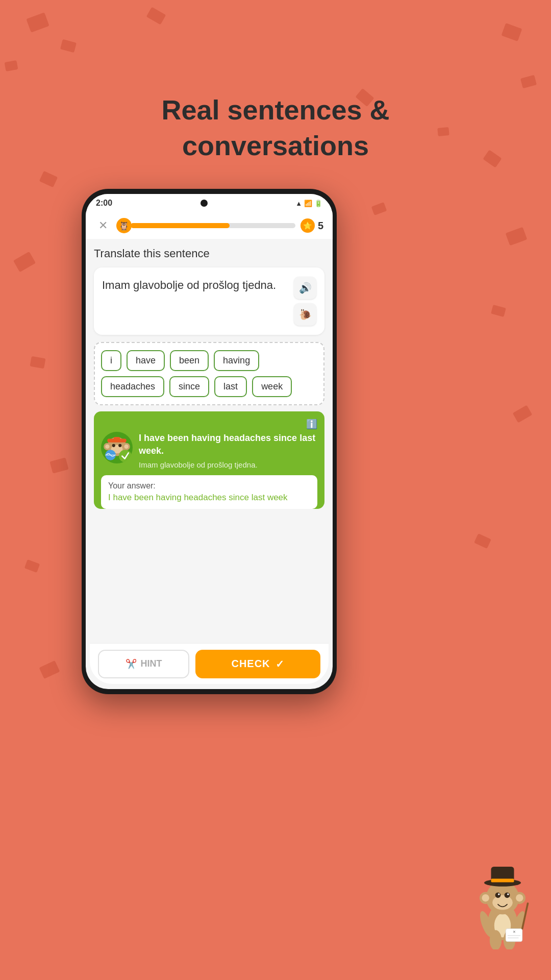 The width and height of the screenshot is (551, 980). Describe the element at coordinates (195, 285) in the screenshot. I see `source-sentence: Imam glavobolje od prošlog tjedna.` at that location.